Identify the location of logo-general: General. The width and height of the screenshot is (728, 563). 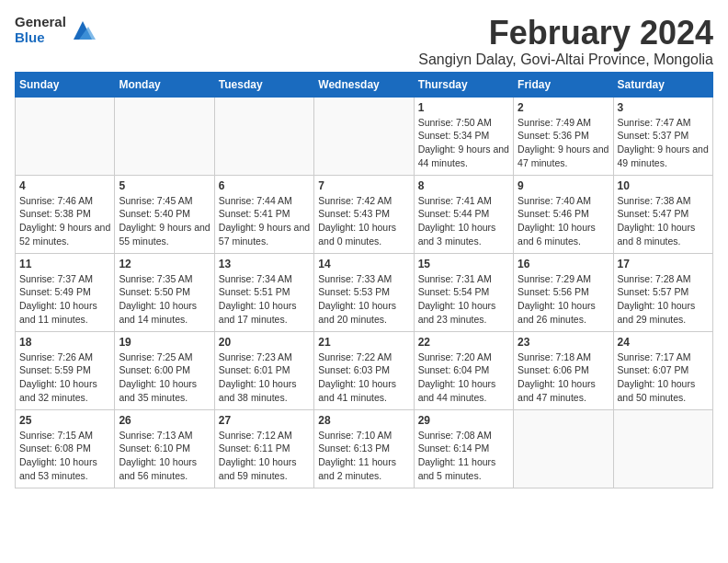
(40, 22).